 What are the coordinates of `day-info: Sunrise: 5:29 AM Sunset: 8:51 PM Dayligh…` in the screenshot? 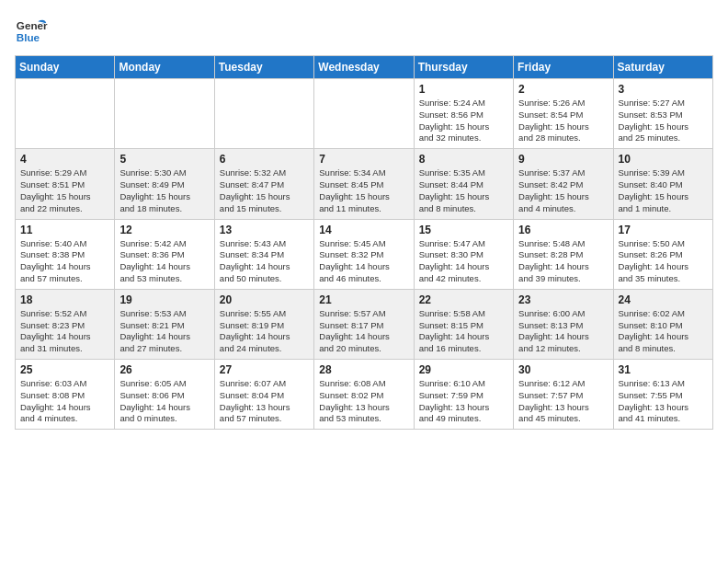 It's located at (64, 191).